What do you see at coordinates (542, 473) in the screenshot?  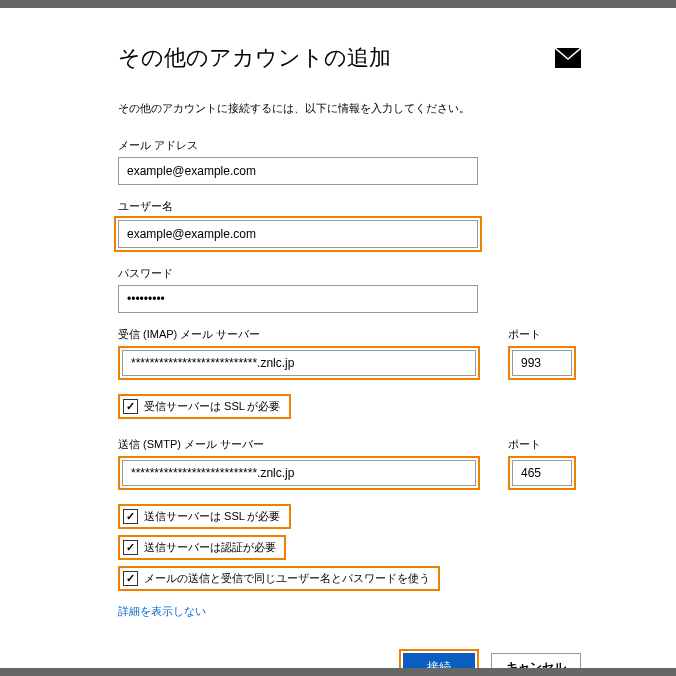 I see `smtp-port-input` at bounding box center [542, 473].